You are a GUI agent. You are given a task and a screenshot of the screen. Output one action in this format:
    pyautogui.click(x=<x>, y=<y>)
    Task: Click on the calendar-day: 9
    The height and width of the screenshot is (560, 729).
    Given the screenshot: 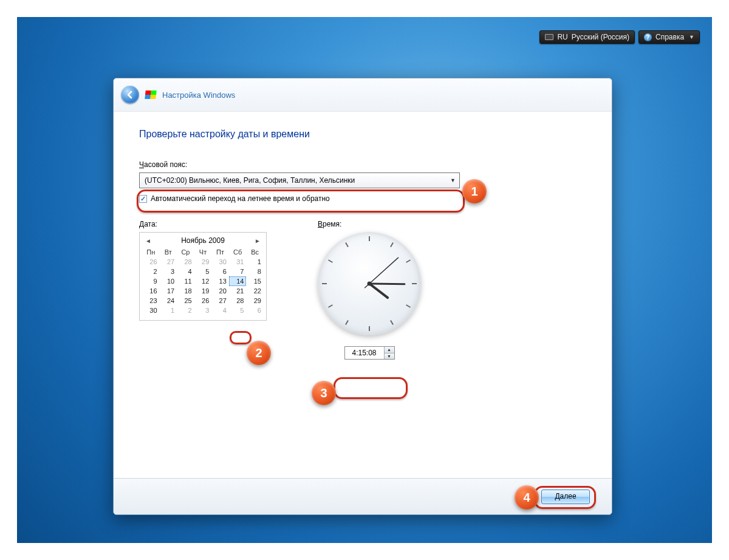 What is the action you would take?
    pyautogui.click(x=151, y=281)
    